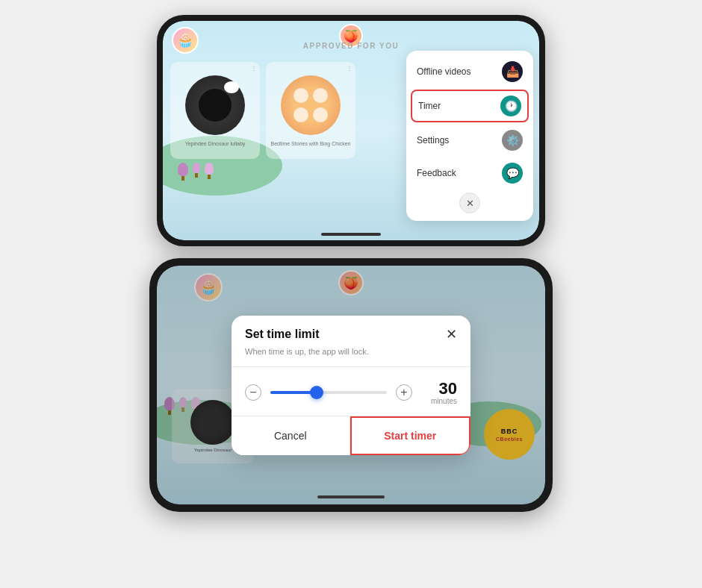 The height and width of the screenshot is (588, 702). What do you see at coordinates (439, 389) in the screenshot?
I see `slider-number: 30` at bounding box center [439, 389].